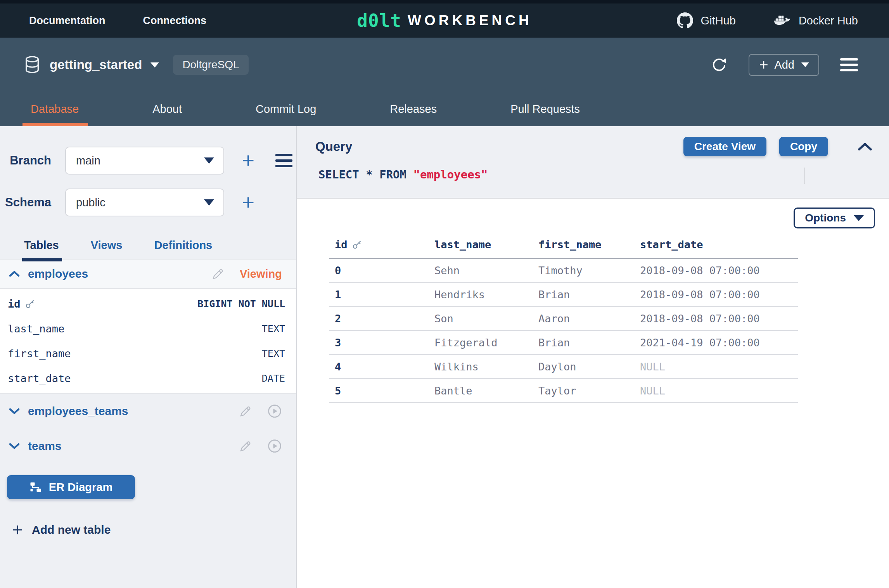 Image resolution: width=889 pixels, height=588 pixels. Describe the element at coordinates (211, 65) in the screenshot. I see `engine-badge: DoltgreSQL` at that location.